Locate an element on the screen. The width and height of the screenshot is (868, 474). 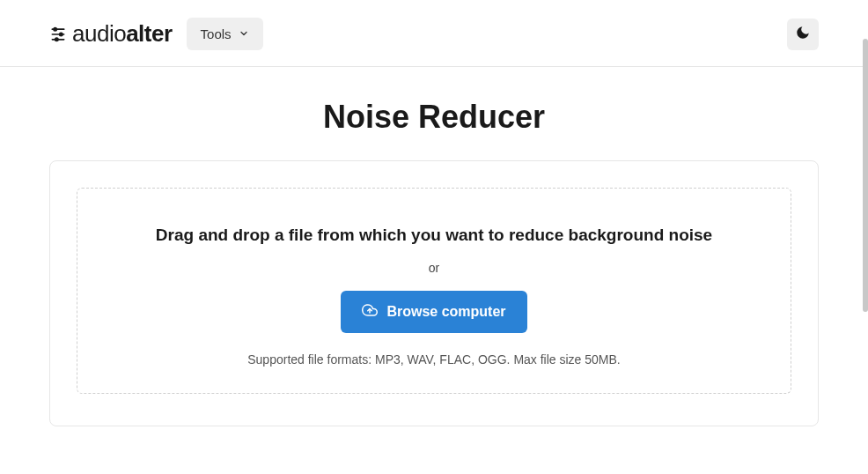
browse-label: Browse computer is located at coordinates (445, 312).